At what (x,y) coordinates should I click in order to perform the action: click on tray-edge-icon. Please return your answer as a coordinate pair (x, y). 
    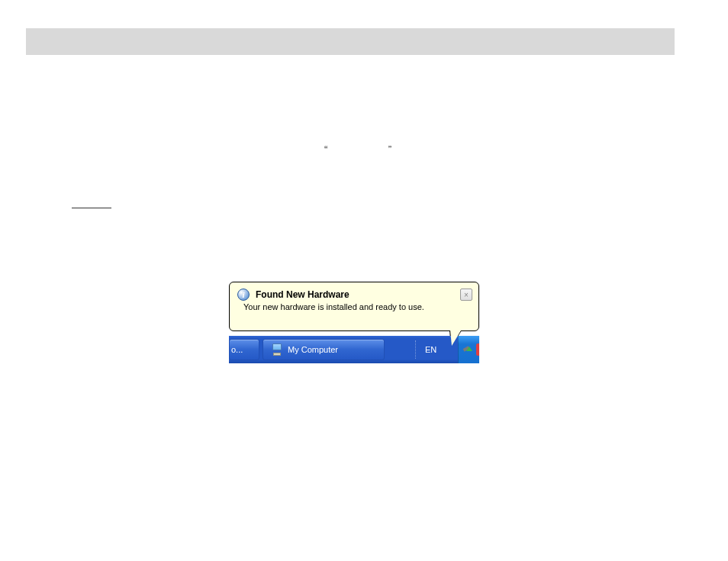
    Looking at the image, I should click on (478, 350).